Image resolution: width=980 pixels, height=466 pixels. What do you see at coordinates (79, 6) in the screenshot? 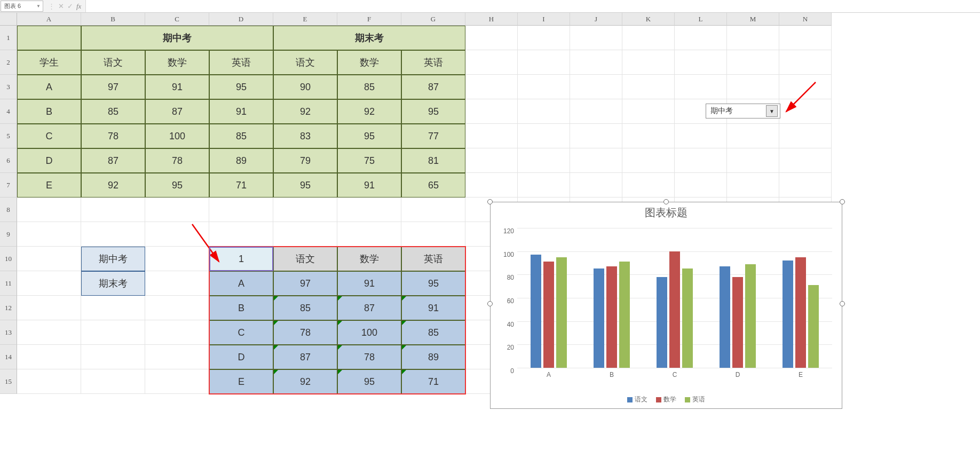
I see `fx-icon: fx` at bounding box center [79, 6].